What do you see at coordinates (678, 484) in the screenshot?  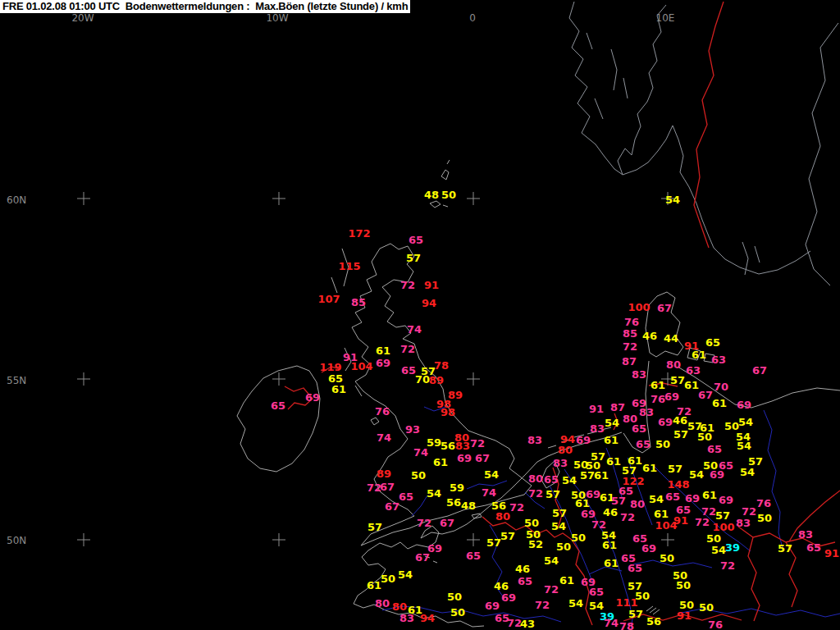 I see `station-gust-value: 148` at bounding box center [678, 484].